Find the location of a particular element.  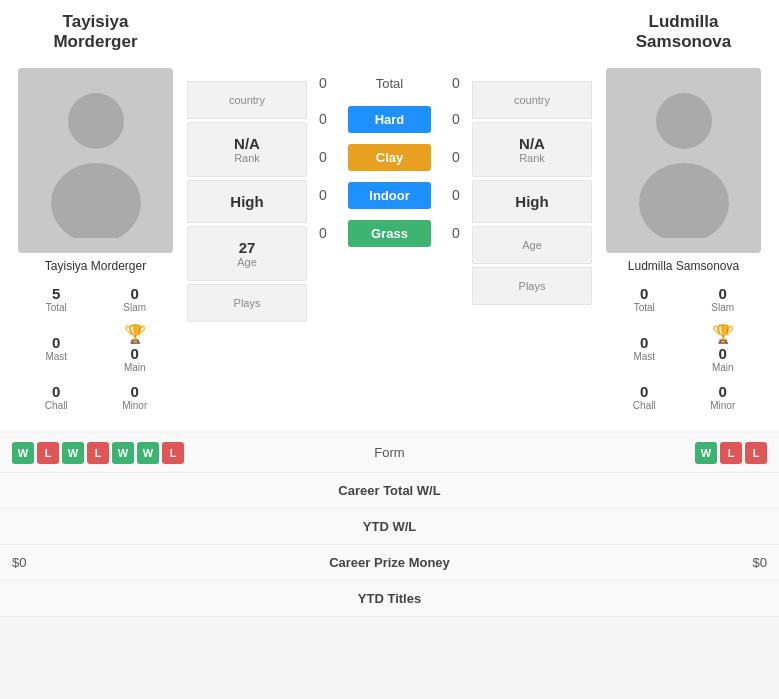

left-mast-cell: 0 Mast is located at coordinates (56, 348).